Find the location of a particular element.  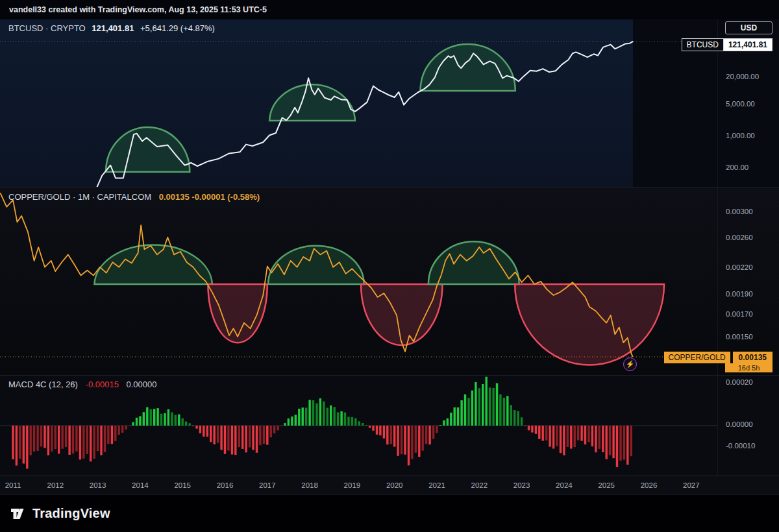

time-axis-year-label: 2020 is located at coordinates (395, 485).